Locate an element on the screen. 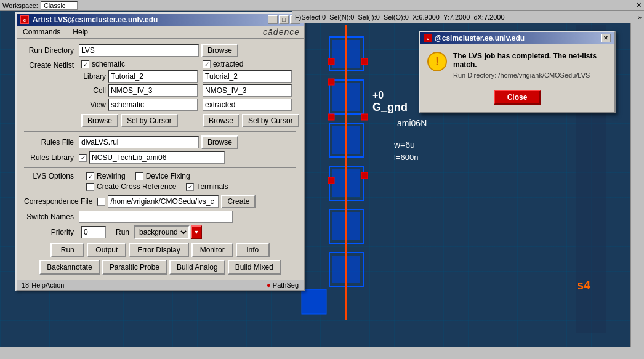  parasitic-probe-btn: Parasitic Probe is located at coordinates (134, 267).